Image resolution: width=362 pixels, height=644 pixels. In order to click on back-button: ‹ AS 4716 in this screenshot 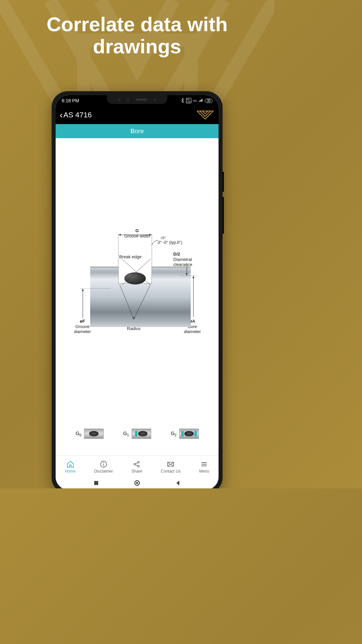, I will do `click(76, 115)`.